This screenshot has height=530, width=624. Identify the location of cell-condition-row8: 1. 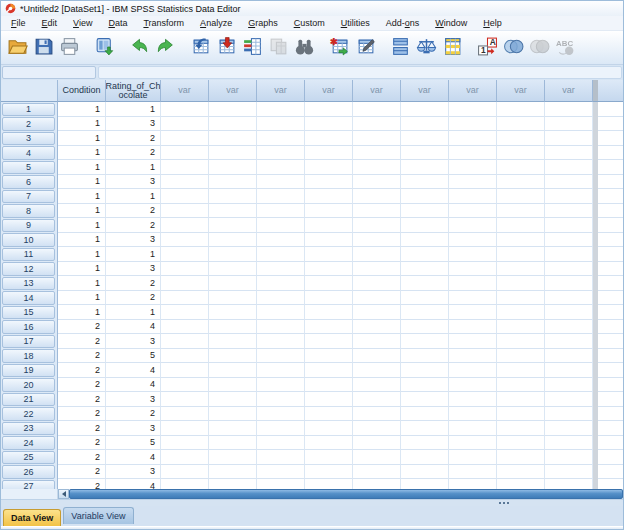
(82, 212).